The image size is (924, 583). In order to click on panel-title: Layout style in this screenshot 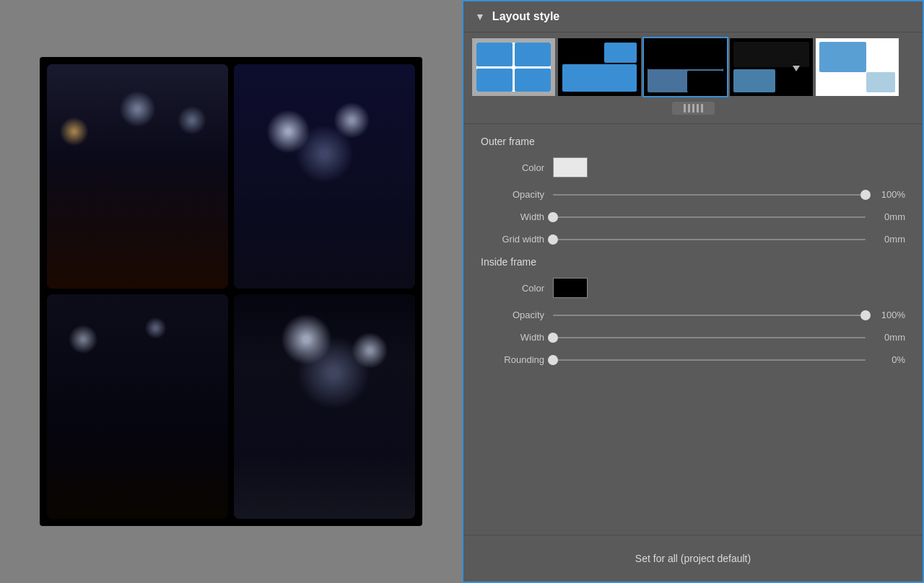, I will do `click(526, 17)`.